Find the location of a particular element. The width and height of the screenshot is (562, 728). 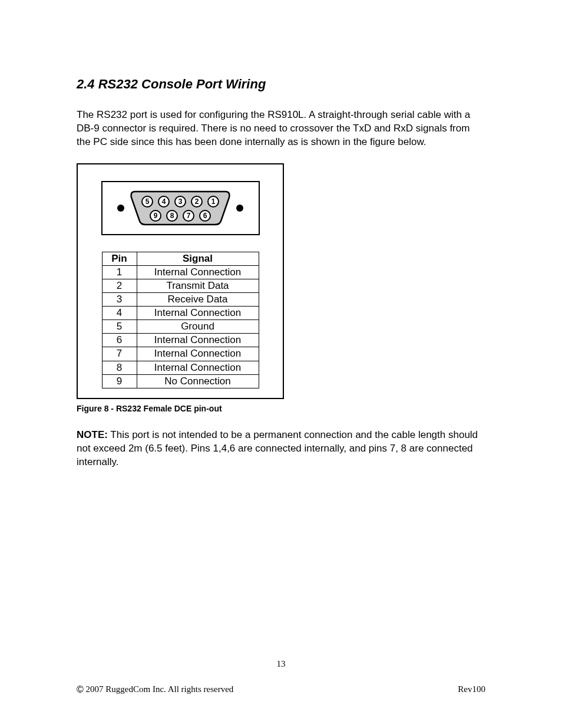

table-row: 1Internal Connection is located at coordinates (180, 272).